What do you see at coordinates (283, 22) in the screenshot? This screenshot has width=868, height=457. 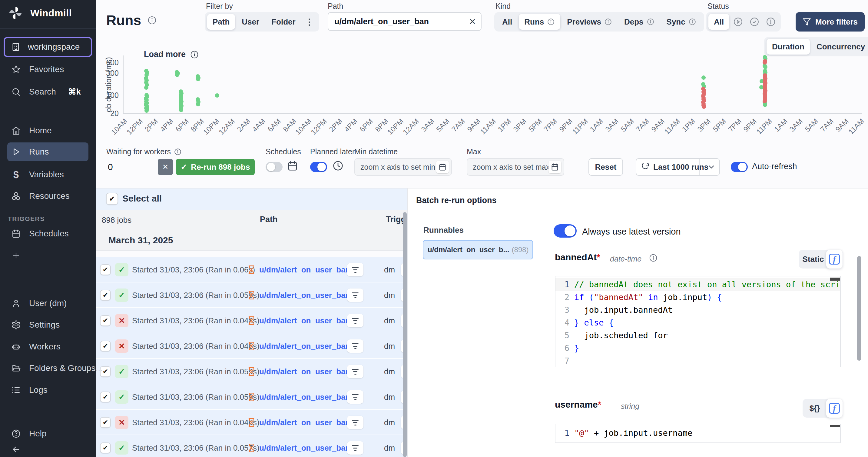 I see `filter-tab-folder: Folder` at bounding box center [283, 22].